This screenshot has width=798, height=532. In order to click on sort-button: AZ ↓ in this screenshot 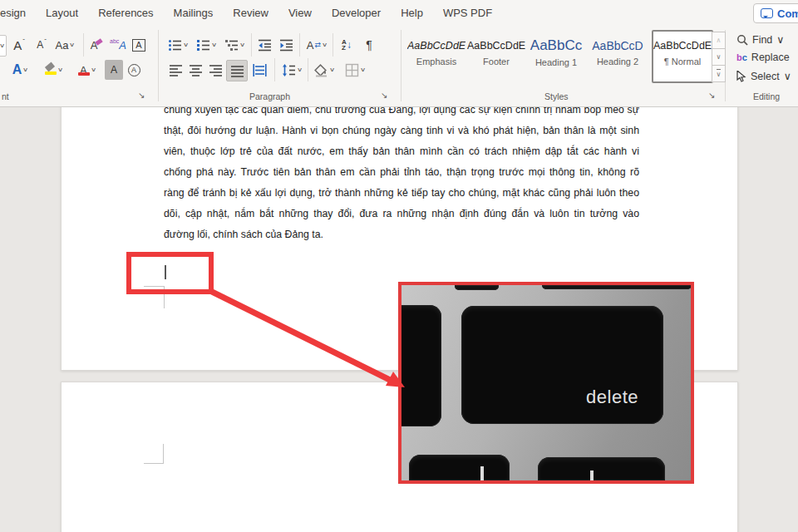, I will do `click(347, 45)`.